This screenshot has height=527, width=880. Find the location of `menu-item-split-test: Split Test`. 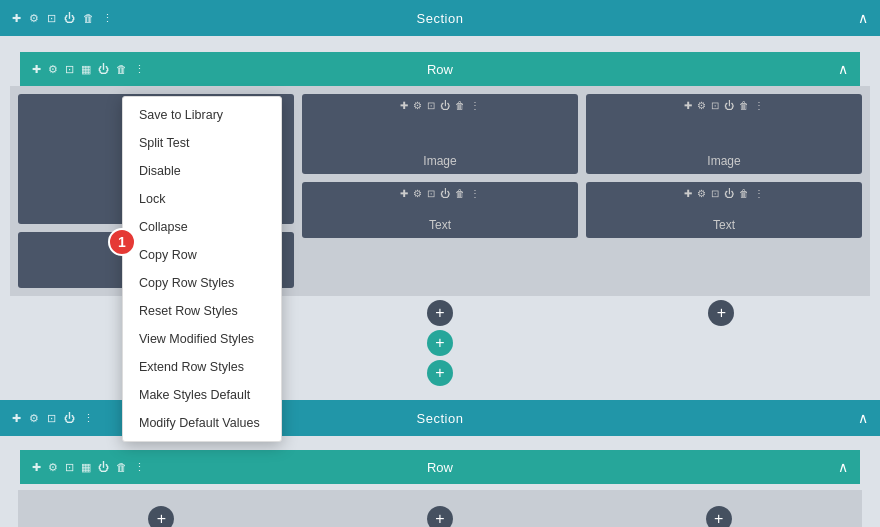

menu-item-split-test: Split Test is located at coordinates (202, 143).